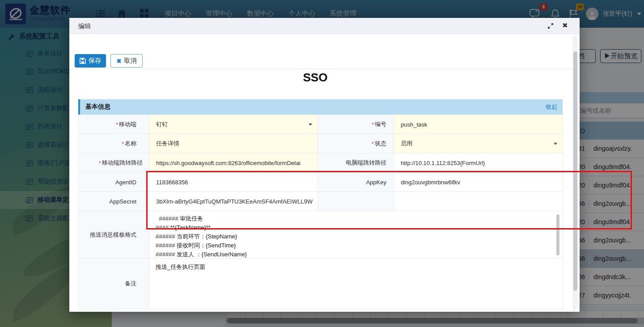 The height and width of the screenshot is (327, 644). Describe the element at coordinates (575, 172) in the screenshot. I see `modal-scrollbar` at that location.